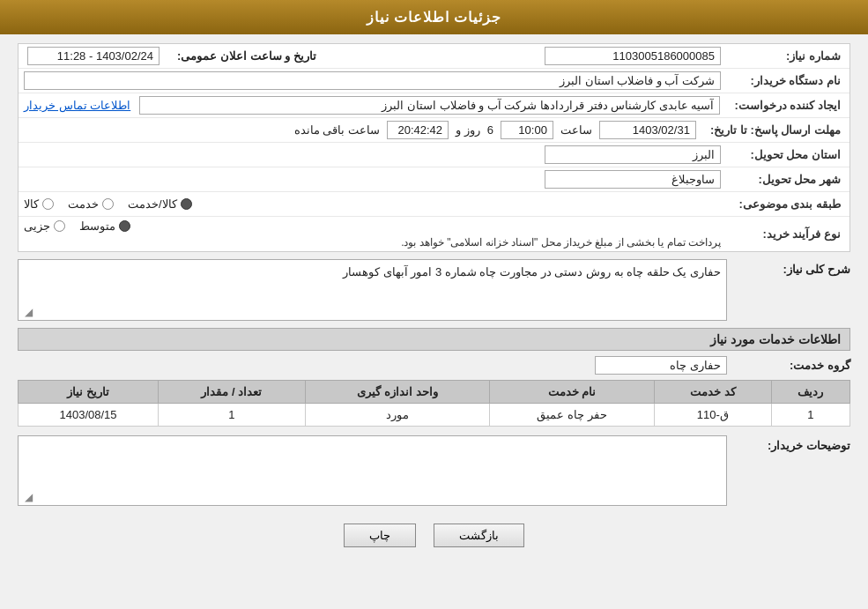 The height and width of the screenshot is (609, 868). I want to click on delivery-province-value: البرز, so click(372, 155).